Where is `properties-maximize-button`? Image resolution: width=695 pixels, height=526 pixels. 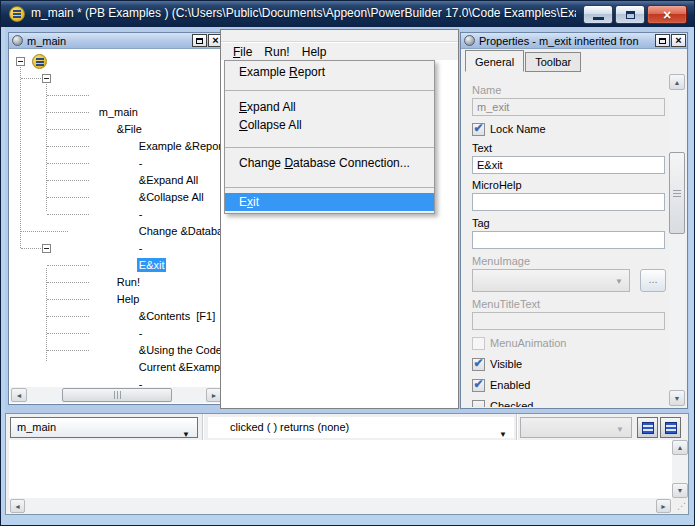 properties-maximize-button is located at coordinates (662, 40).